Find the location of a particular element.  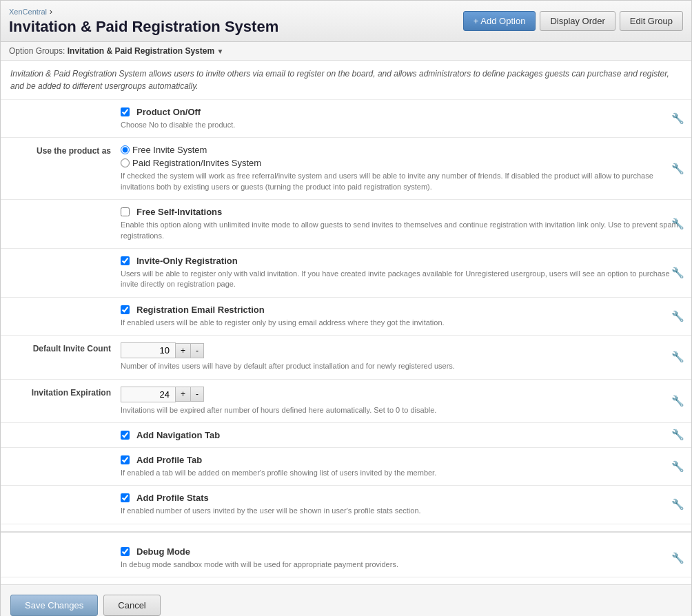

checkbox-free-self-invitations is located at coordinates (125, 212).